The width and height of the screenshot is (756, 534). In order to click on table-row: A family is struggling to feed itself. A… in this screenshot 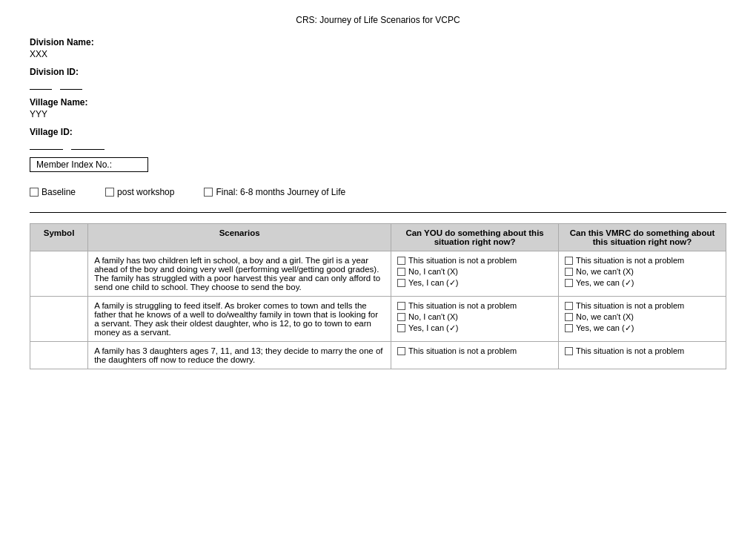, I will do `click(378, 319)`.